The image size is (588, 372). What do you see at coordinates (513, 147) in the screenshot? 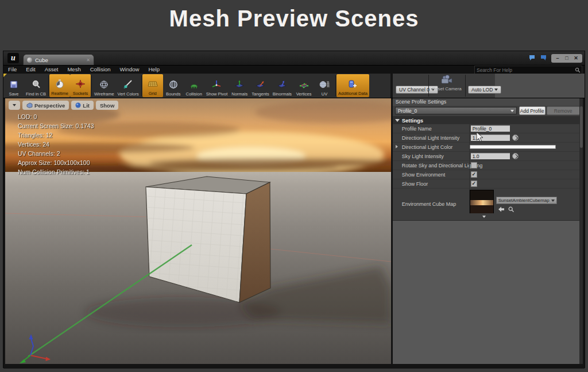
I see `directional-light-color-swatch` at bounding box center [513, 147].